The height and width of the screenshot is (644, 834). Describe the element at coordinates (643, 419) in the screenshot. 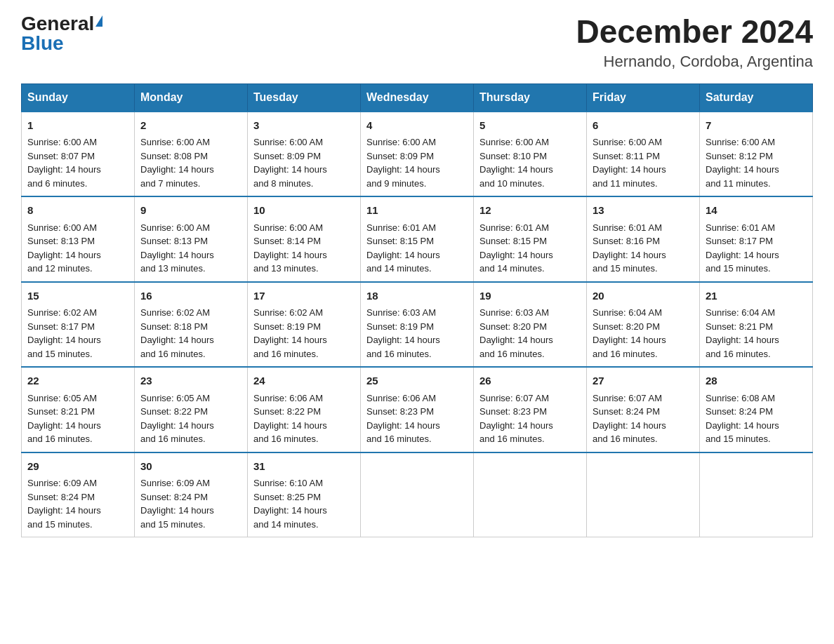

I see `day-info: Sunrise: 6:07 AMSunset: 8:24 PMDaylight:…` at that location.